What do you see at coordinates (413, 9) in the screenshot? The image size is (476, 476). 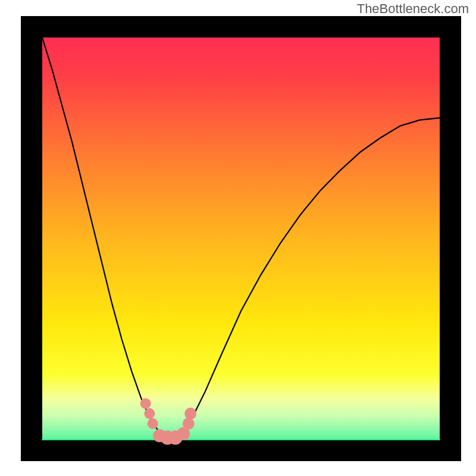 I see `watermark-text: TheBottleneck.com` at bounding box center [413, 9].